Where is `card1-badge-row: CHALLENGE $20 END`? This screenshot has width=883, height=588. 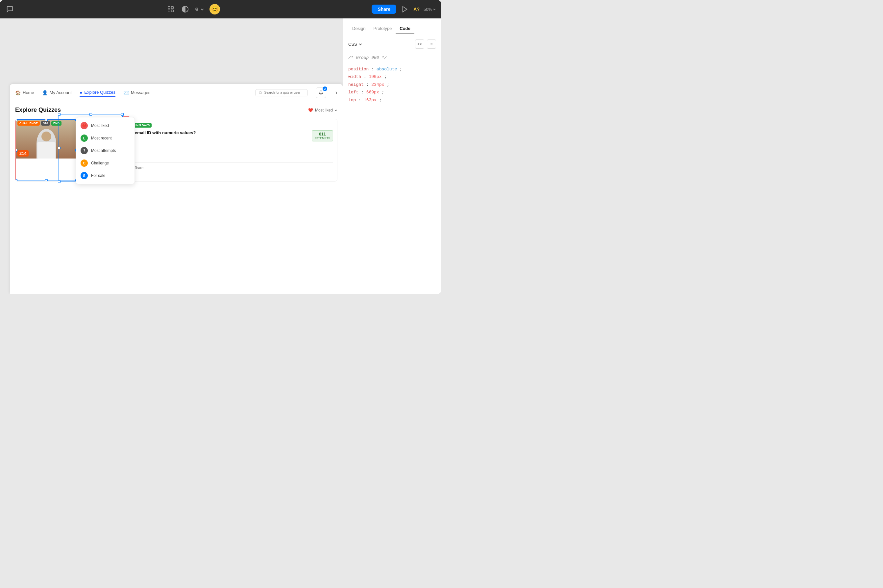
card1-badge-row: CHALLENGE $20 END is located at coordinates (46, 123).